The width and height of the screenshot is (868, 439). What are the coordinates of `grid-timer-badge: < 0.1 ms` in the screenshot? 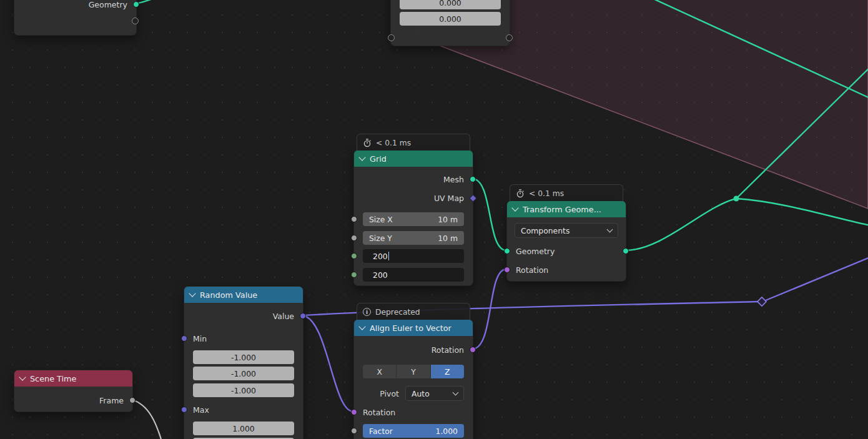 It's located at (413, 142).